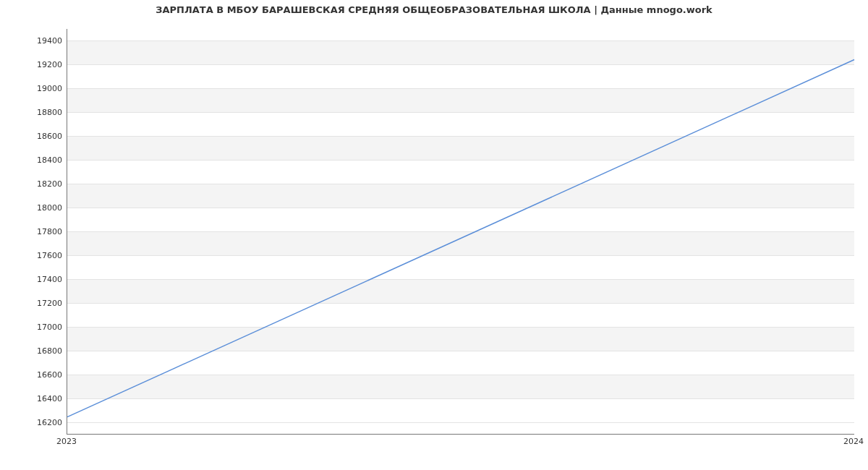 The height and width of the screenshot is (470, 868). What do you see at coordinates (434, 10) in the screenshot?
I see `chart-title: ЗАРПЛАТА В МБОУ БАРАШЕВСКАЯ СРЕДНЯЯ ОБЩЕ…` at bounding box center [434, 10].